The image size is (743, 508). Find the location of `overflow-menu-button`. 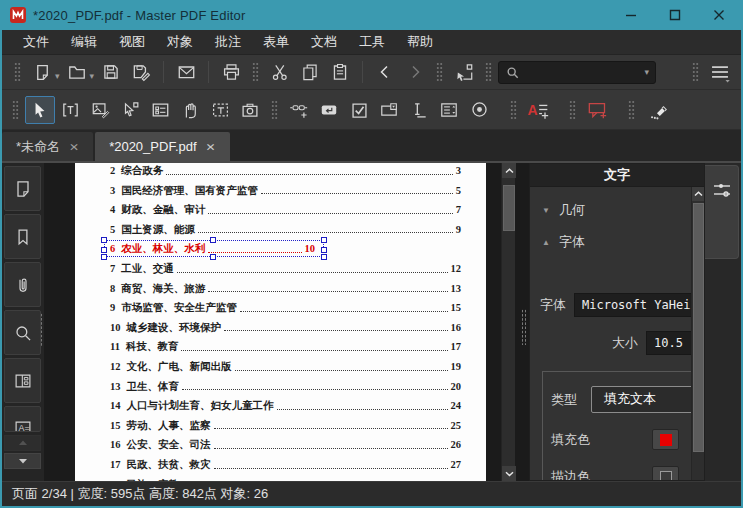

overflow-menu-button is located at coordinates (720, 72).